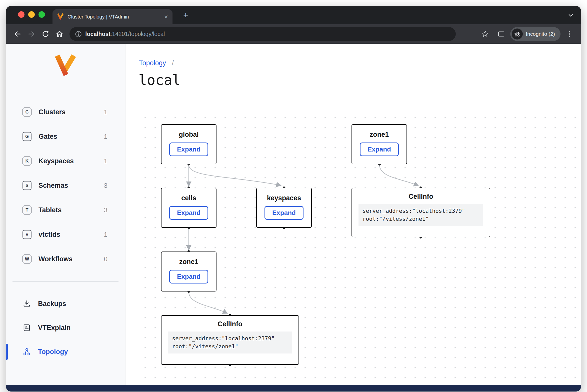 Image resolution: width=587 pixels, height=392 pixels. I want to click on sidebar-item-tablets: T Tablets 3, so click(66, 210).